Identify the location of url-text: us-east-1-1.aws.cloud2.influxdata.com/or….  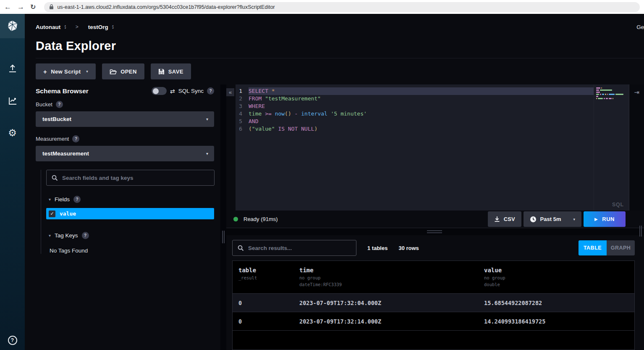
(166, 7).